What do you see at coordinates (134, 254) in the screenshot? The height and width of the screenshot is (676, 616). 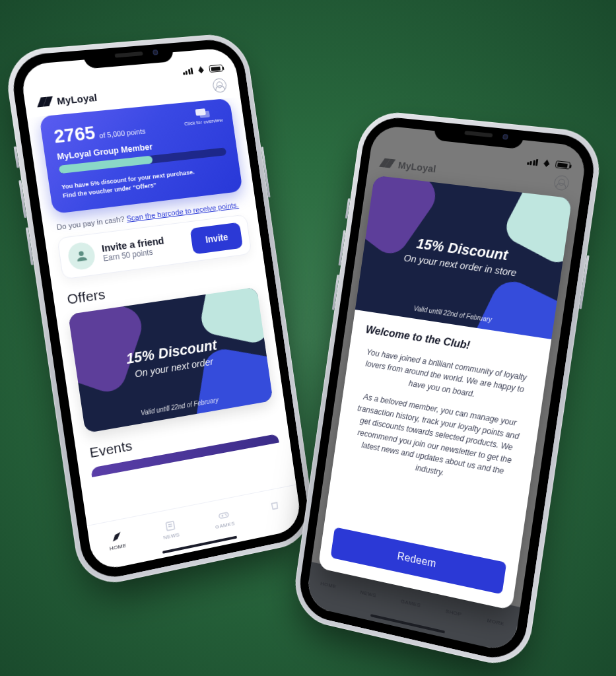 I see `invite-sub: Earn 50 points` at bounding box center [134, 254].